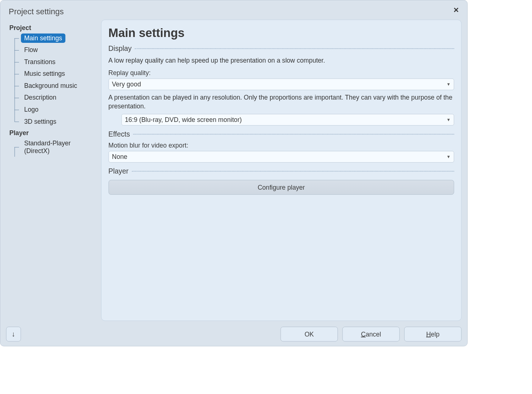 This screenshot has width=532, height=394. Describe the element at coordinates (281, 102) in the screenshot. I see `display-hint-2: A presentation can be played in any reso…` at that location.